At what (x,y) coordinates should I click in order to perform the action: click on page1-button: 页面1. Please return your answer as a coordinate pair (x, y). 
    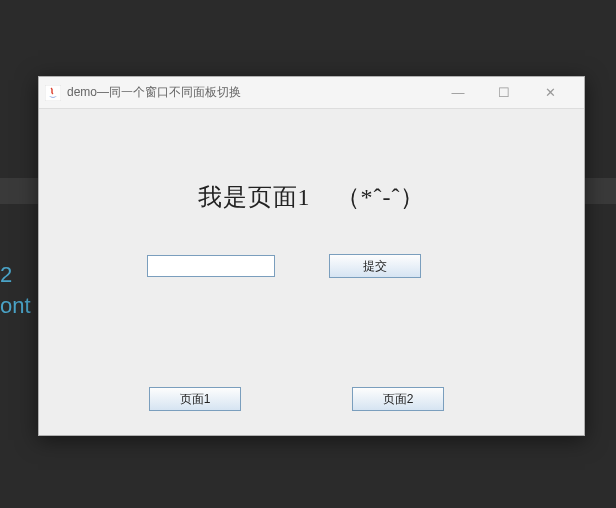
    Looking at the image, I should click on (195, 399).